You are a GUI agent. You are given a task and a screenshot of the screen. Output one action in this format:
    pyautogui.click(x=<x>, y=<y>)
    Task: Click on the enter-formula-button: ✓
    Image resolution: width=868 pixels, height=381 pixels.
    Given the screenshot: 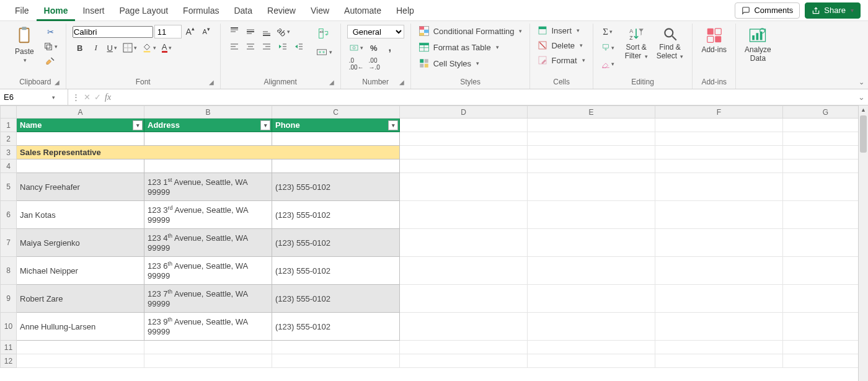 What is the action you would take?
    pyautogui.click(x=98, y=97)
    